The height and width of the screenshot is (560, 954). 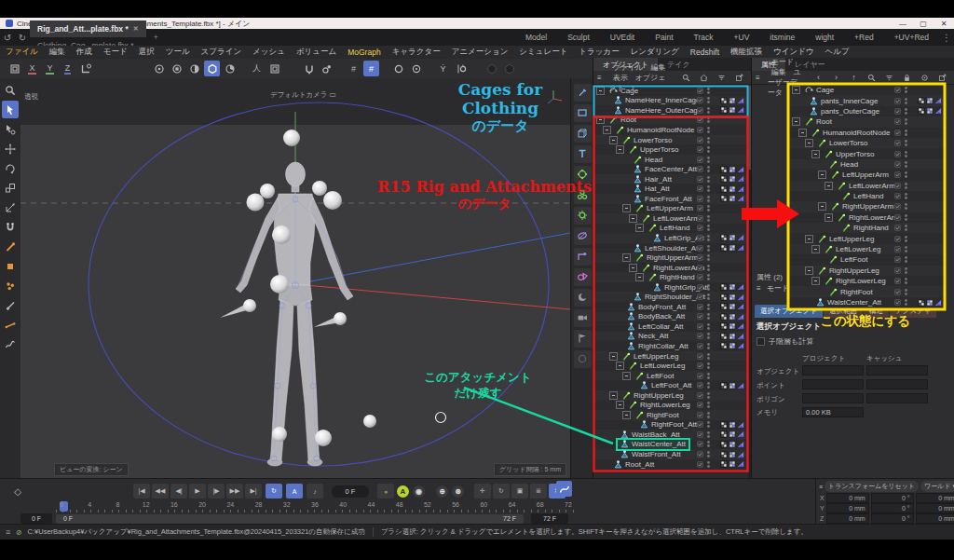 I want to click on display-tag-icon, so click(x=732, y=189).